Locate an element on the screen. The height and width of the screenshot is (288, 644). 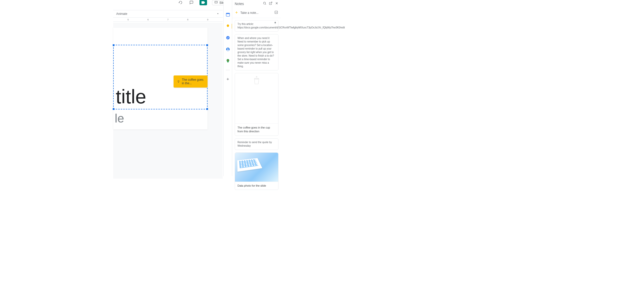
new-list-icon is located at coordinates (276, 13).